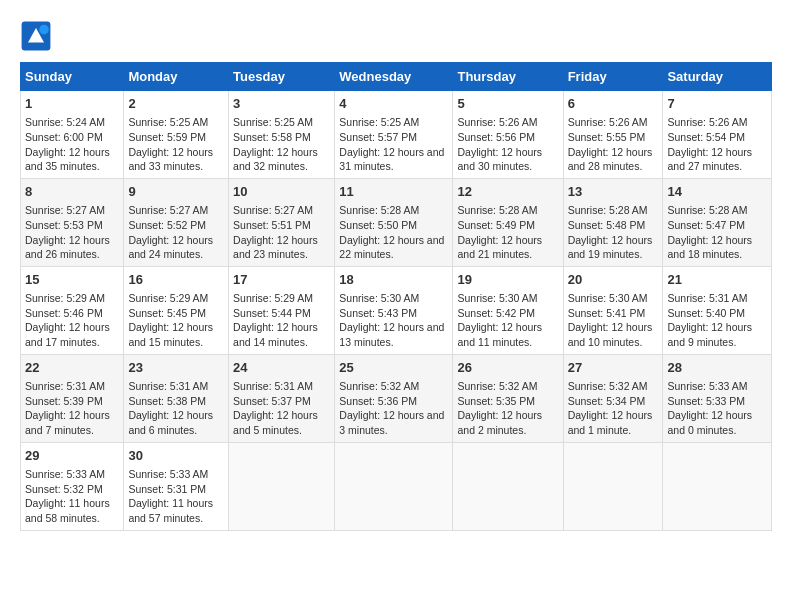 This screenshot has height=612, width=792. What do you see at coordinates (392, 422) in the screenshot?
I see `daylight-text: Daylight: 12 hours and 3 minutes.` at bounding box center [392, 422].